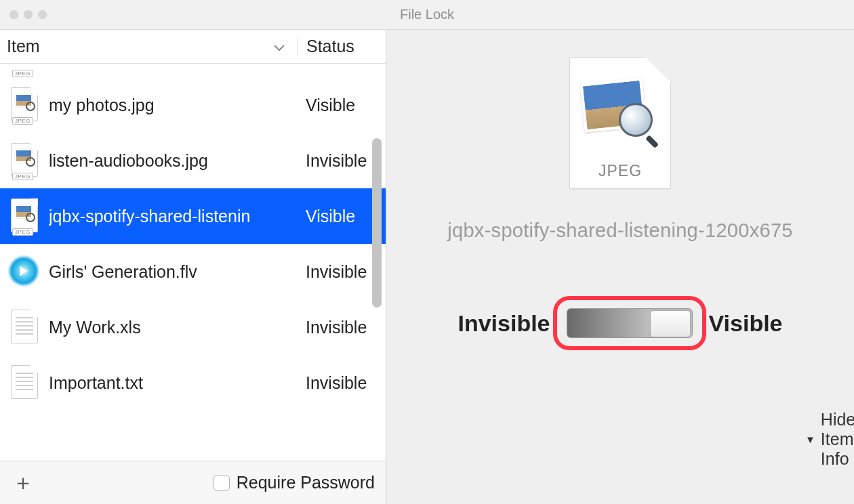  I want to click on scrollbar, so click(378, 287).